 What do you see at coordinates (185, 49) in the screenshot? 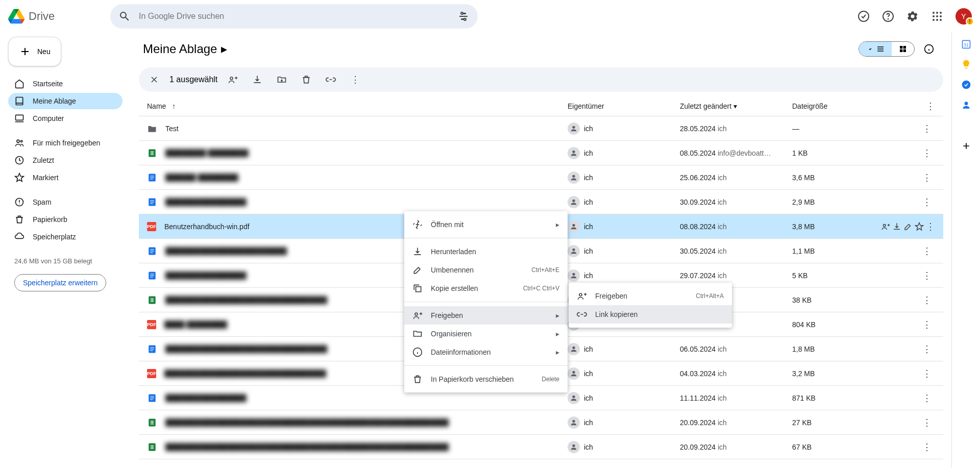
I see `page-title: Meine Ablage▸` at bounding box center [185, 49].